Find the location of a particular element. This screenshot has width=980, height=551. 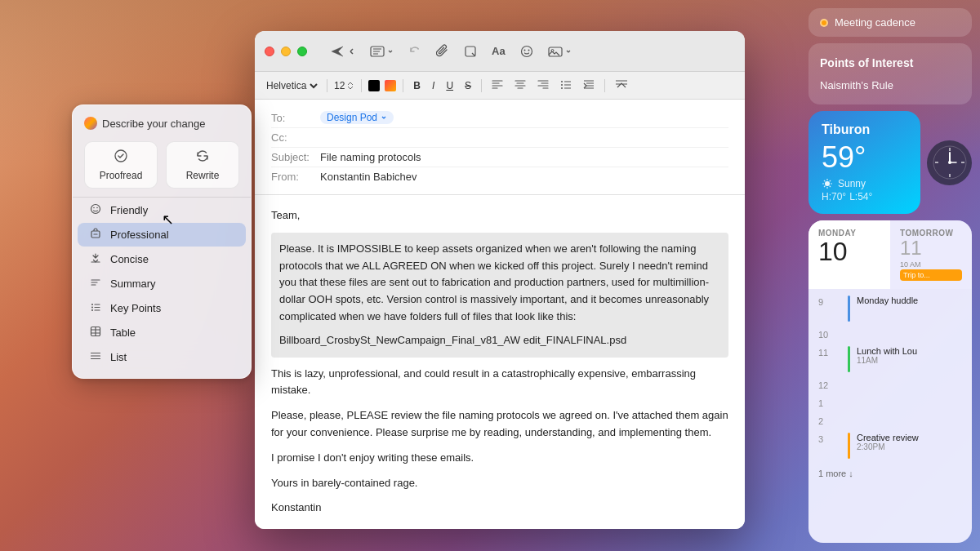

window-titlebar: Aa is located at coordinates (500, 51).